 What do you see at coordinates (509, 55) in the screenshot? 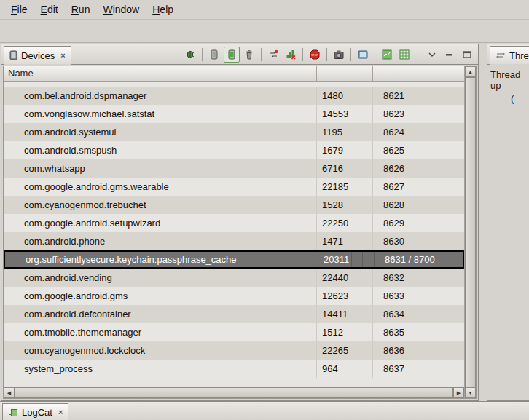
I see `tab-threads: Threads` at bounding box center [509, 55].